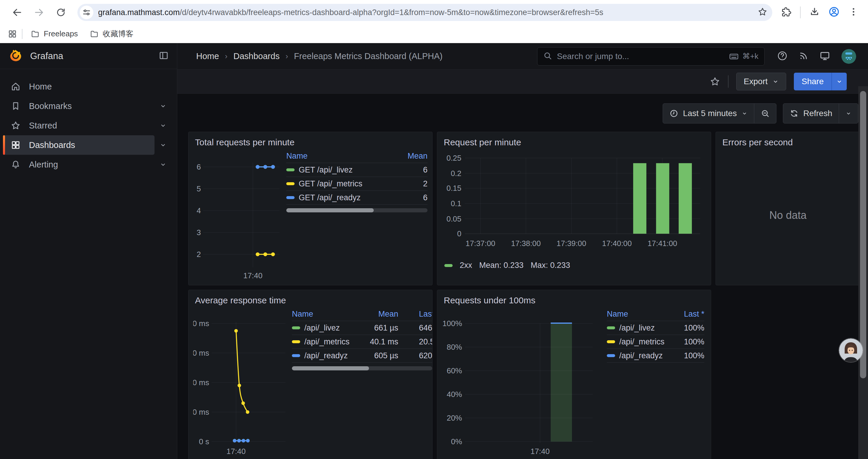 This screenshot has width=868, height=459. Describe the element at coordinates (501, 265) in the screenshot. I see `series-mean: Mean: 0.233` at that location.